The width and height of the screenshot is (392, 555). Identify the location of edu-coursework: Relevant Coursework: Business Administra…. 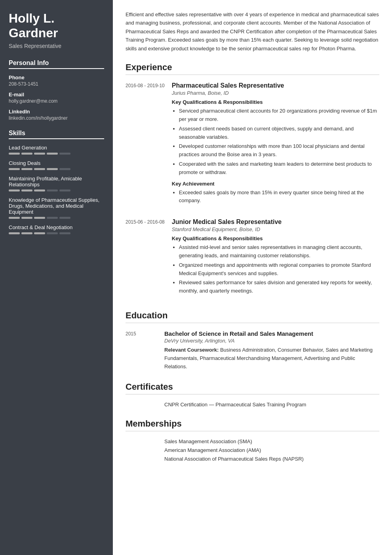
(272, 358).